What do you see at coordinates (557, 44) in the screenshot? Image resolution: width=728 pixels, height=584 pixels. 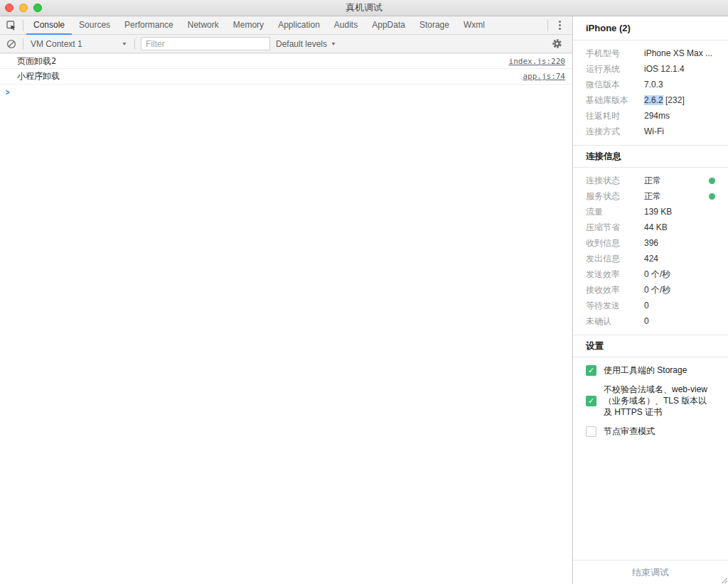 I see `console-settings-gear-icon` at bounding box center [557, 44].